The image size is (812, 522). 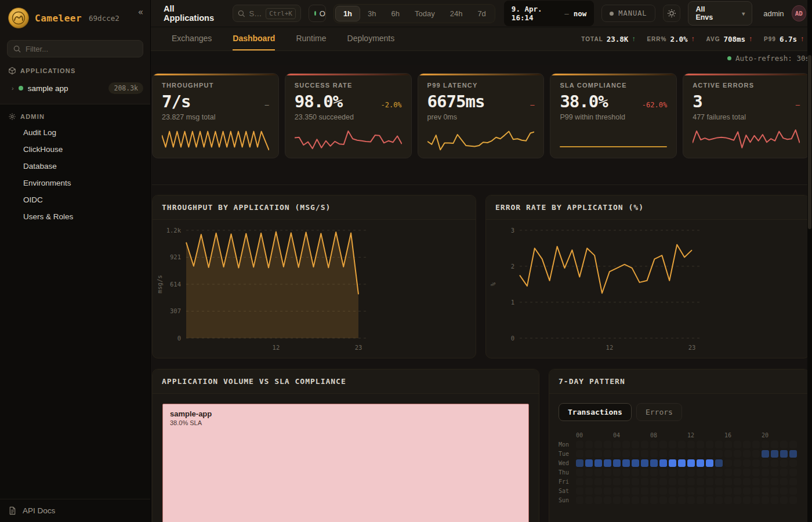 I want to click on sidebar-item-database: Database, so click(x=75, y=166).